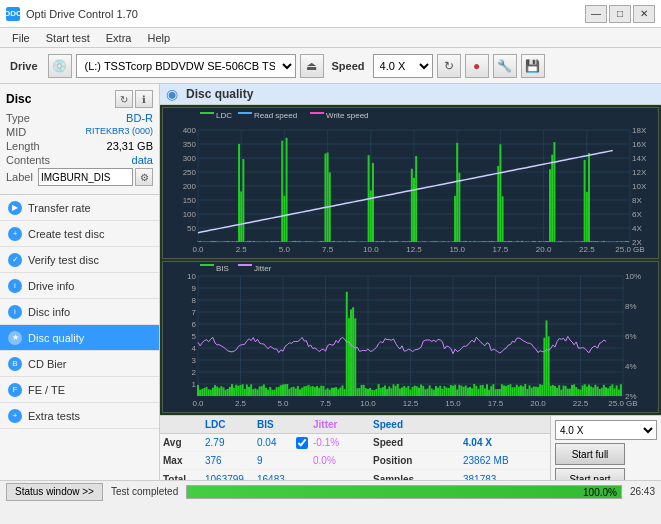 The height and width of the screenshot is (524, 661). What do you see at coordinates (144, 492) in the screenshot?
I see `status-text: Test completed` at bounding box center [144, 492].